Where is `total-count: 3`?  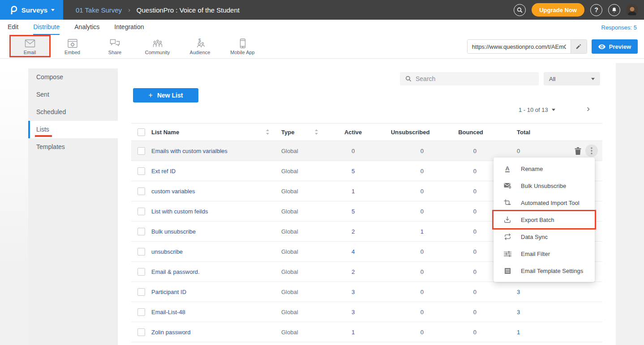
total-count: 3 is located at coordinates (526, 312).